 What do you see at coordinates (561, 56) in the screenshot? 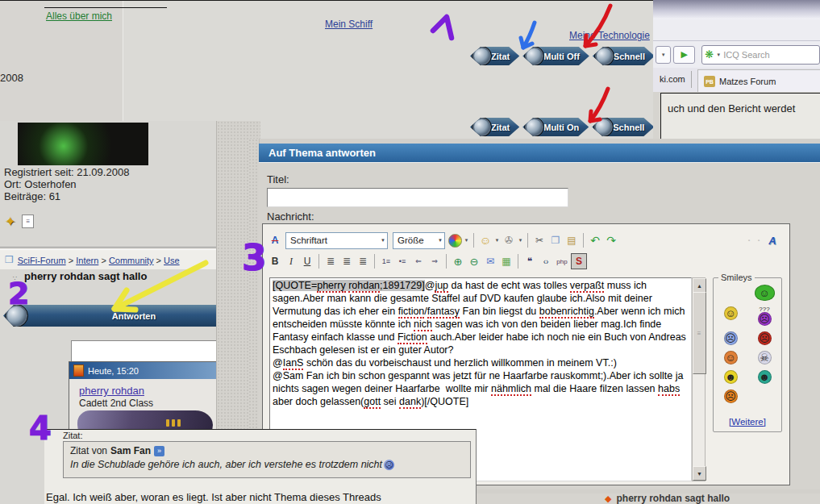
I see `nav-button-label: Multi Off` at bounding box center [561, 56].